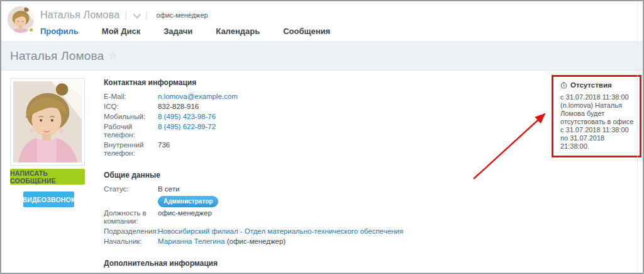 The width and height of the screenshot is (644, 274). Describe the element at coordinates (564, 86) in the screenshot. I see `clock-icon` at that location.